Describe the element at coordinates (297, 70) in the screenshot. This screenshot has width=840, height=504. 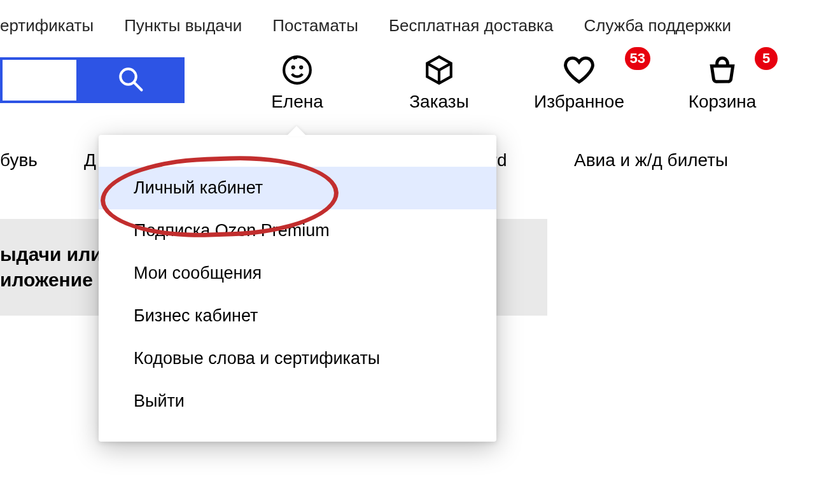
I see `smiley-icon` at that location.